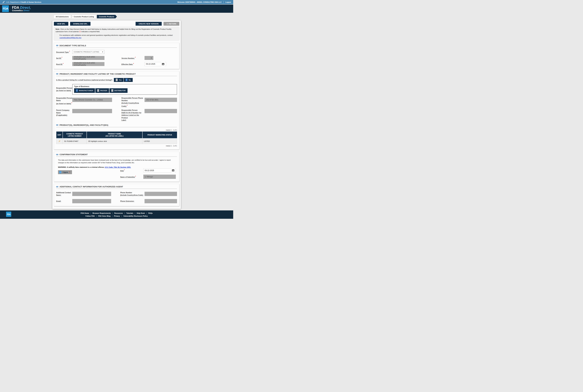 The width and height of the screenshot is (583, 392). What do you see at coordinates (64, 52) in the screenshot?
I see `document-type-label: Document Type:*` at bounding box center [64, 52].